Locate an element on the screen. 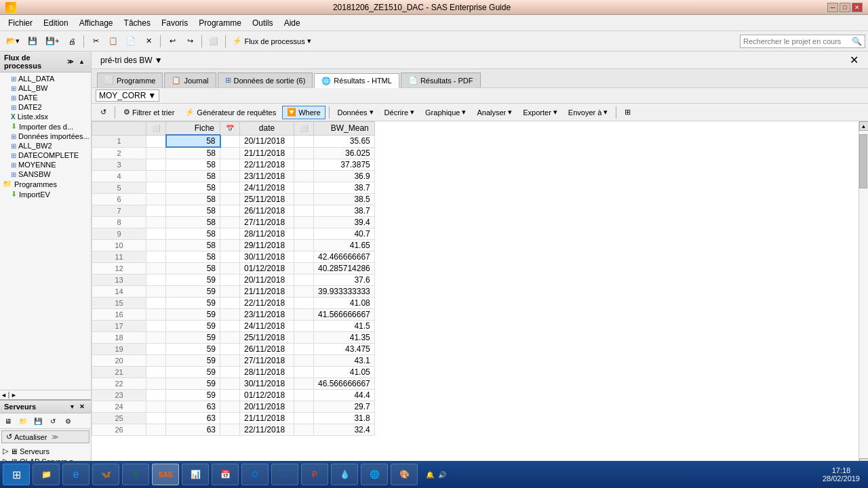 This screenshot has width=868, height=488. tree-item-donn-es-import-es---: ⊞Données importées... is located at coordinates (45, 136).